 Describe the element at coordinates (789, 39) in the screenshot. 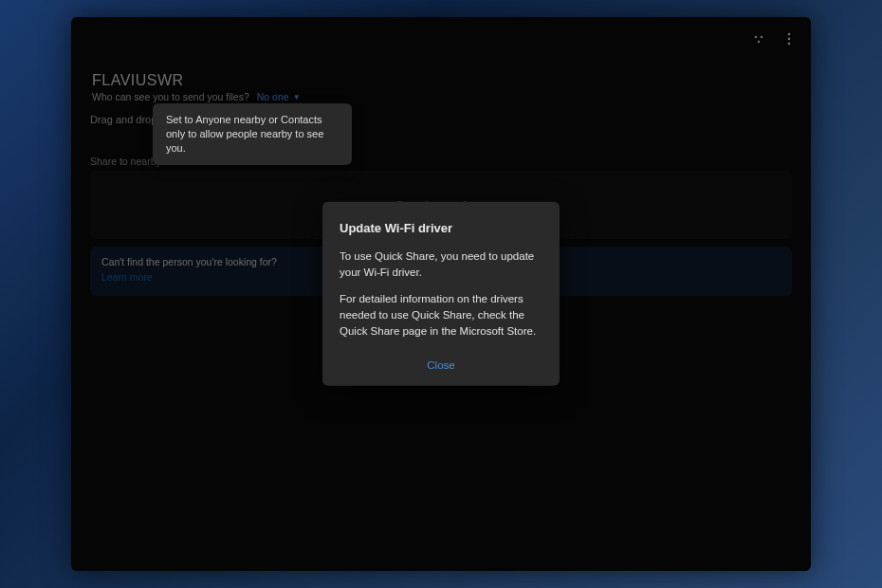

I see `more-icon` at that location.